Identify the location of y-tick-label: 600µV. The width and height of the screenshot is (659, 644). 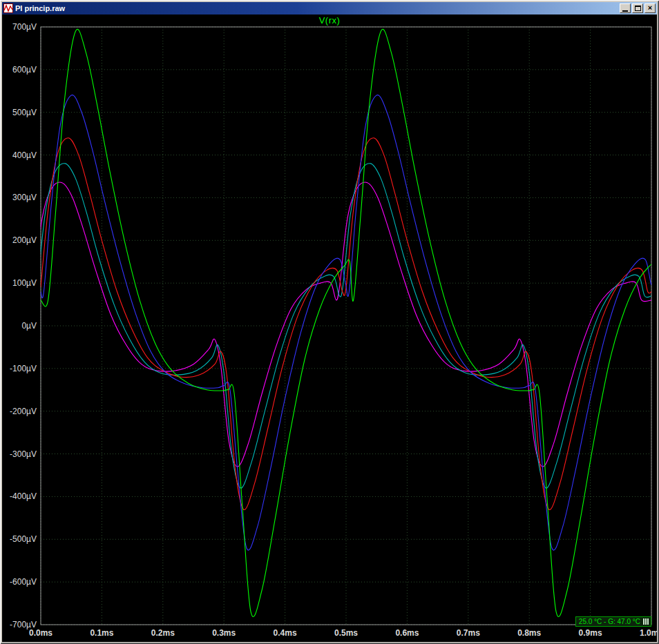
(25, 70).